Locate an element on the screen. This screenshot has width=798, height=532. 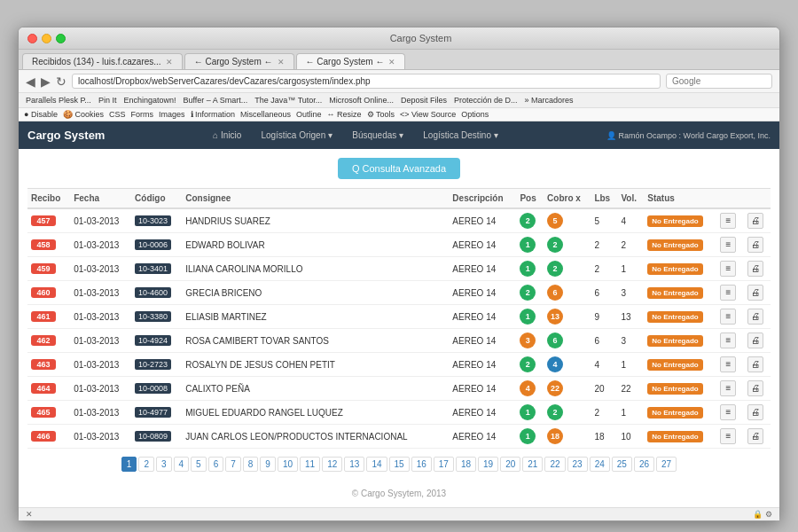
page-number: 18 is located at coordinates (466, 465).